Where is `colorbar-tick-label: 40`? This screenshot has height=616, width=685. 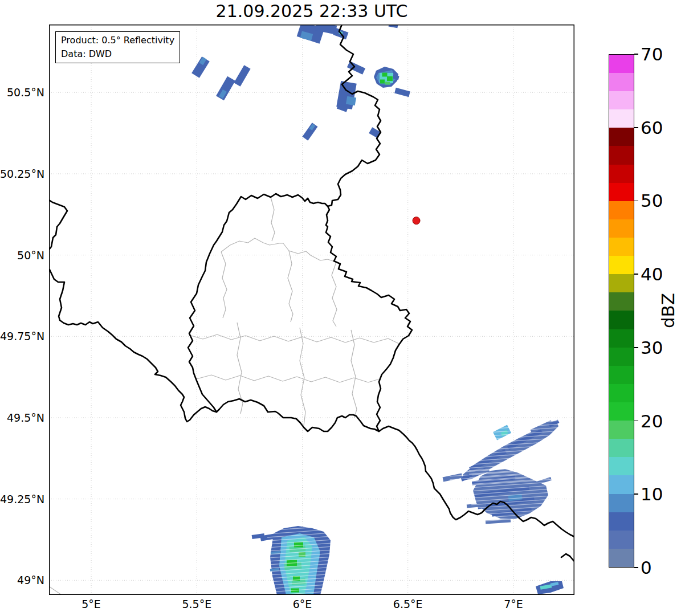 colorbar-tick-label: 40 is located at coordinates (652, 274).